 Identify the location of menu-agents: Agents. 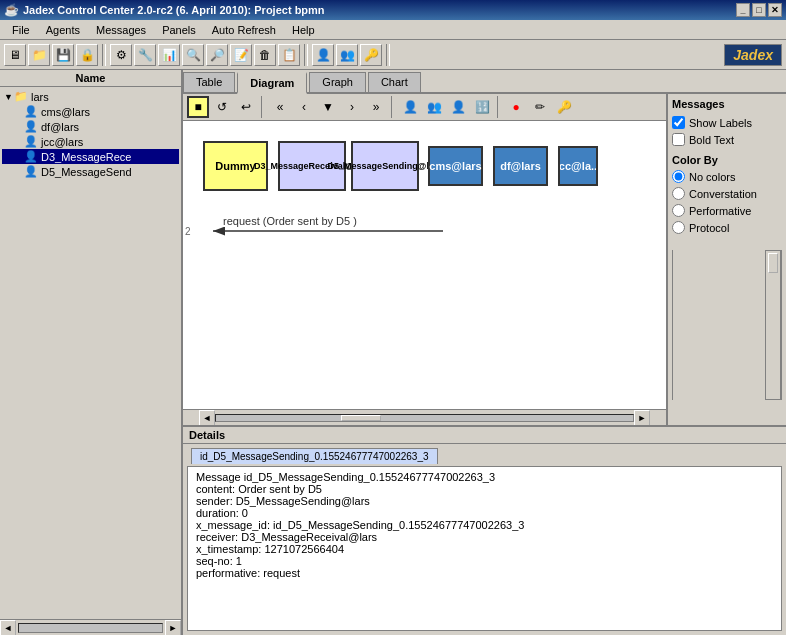
(63, 30).